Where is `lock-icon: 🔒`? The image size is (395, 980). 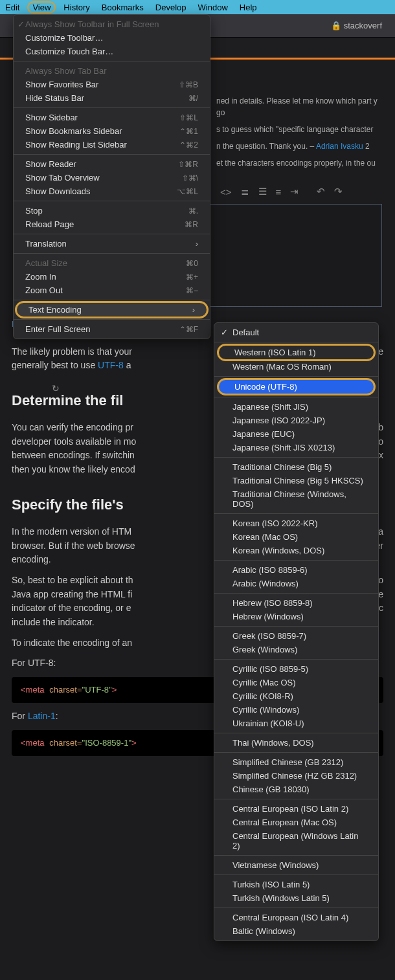 lock-icon: 🔒 is located at coordinates (336, 26).